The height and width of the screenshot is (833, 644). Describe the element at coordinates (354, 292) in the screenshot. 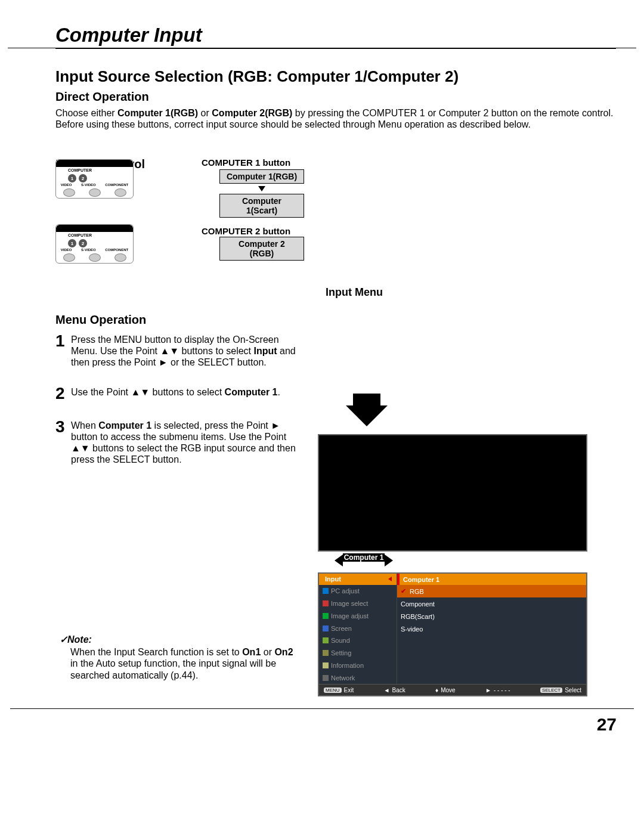

I see `input-menu-heading: Input Menu` at that location.